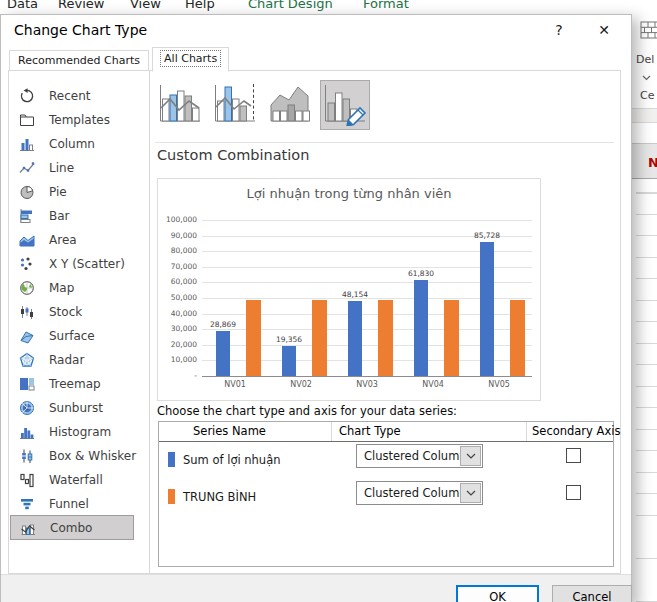 The height and width of the screenshot is (602, 657). I want to click on sidebar-item-combo: Combo, so click(72, 528).